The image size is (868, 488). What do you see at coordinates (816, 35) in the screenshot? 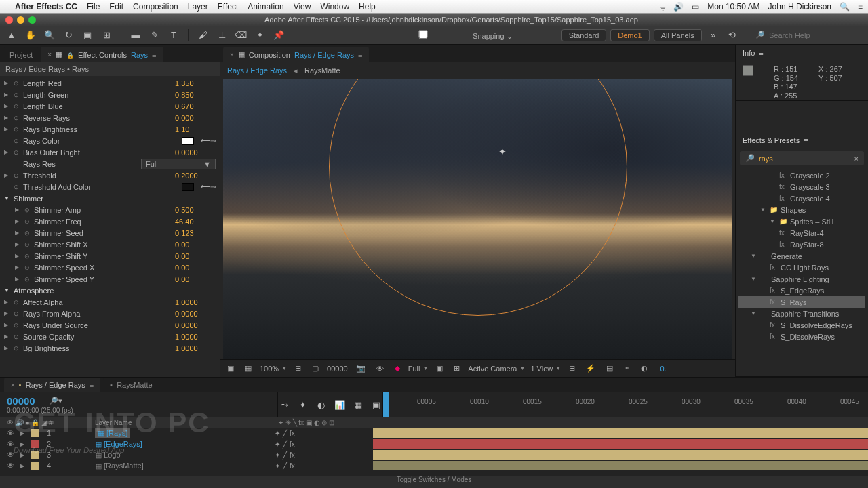
I see `search-help-input` at bounding box center [816, 35].